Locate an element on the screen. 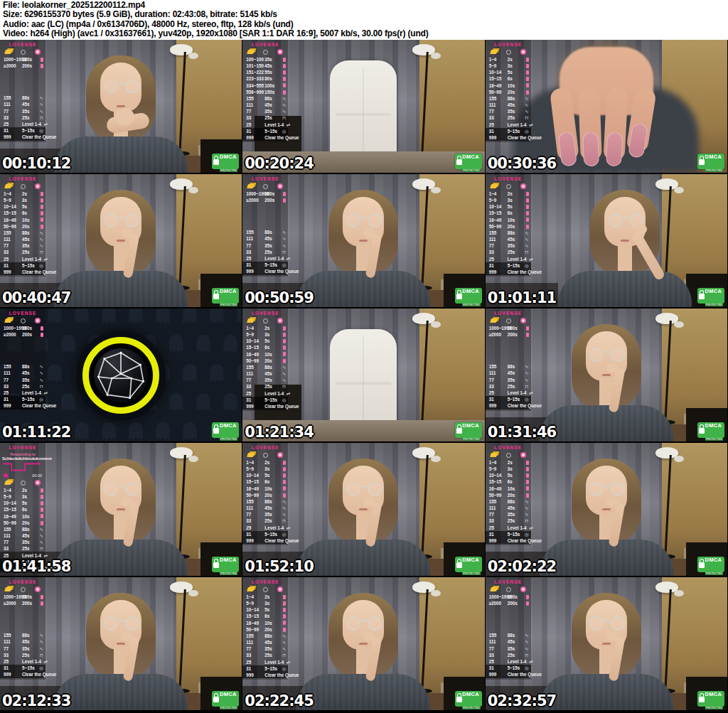 The image size is (728, 713). video-thumbnail: LOVENSE 1~42s5~93s10~145s15~156s16~4910s… is located at coordinates (364, 510).